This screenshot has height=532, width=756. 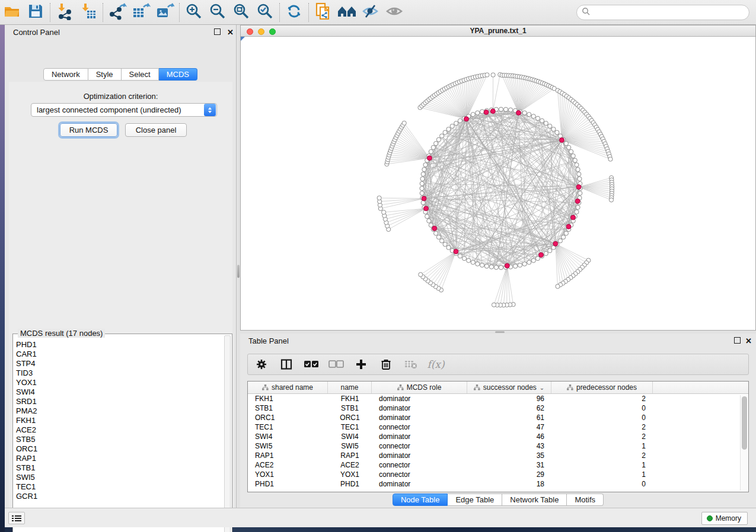 What do you see at coordinates (386, 364) in the screenshot?
I see `delete-column-button` at bounding box center [386, 364].